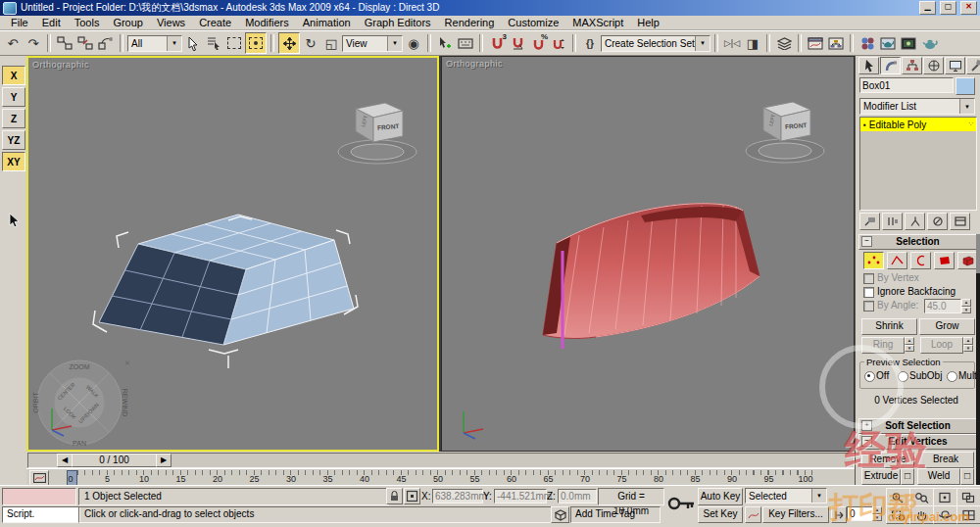 Image resolution: width=980 pixels, height=527 pixels. What do you see at coordinates (978, 359) in the screenshot?
I see `panel-scrollbar` at bounding box center [978, 359].